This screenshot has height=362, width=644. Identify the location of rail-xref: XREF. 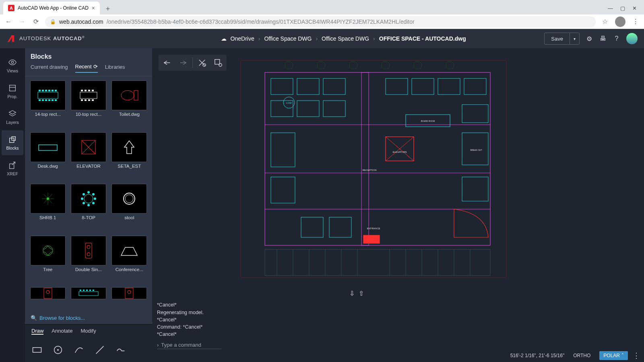
(12, 169).